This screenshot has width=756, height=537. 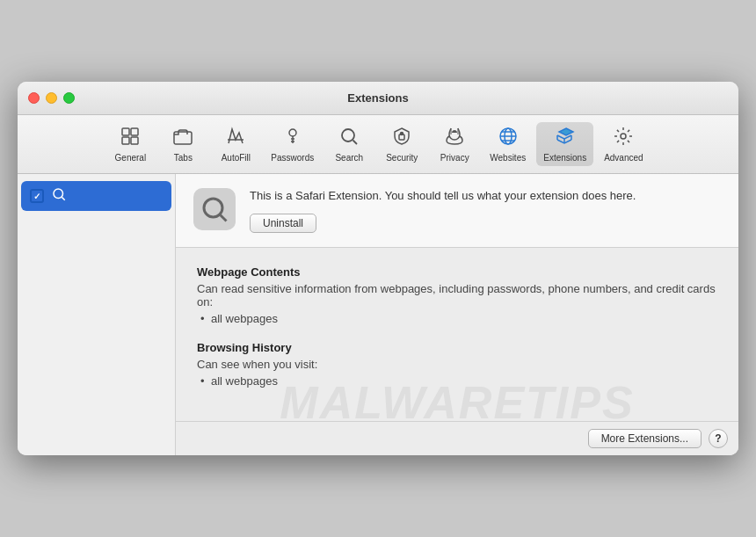 I want to click on extensions-label: Extensions, so click(x=564, y=158).